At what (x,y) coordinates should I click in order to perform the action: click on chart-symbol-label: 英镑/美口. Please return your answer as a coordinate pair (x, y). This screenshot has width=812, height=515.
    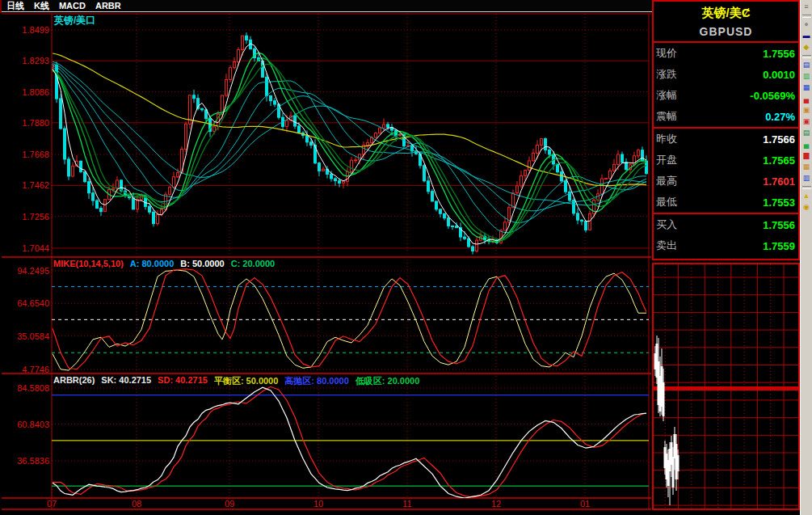
    Looking at the image, I should click on (74, 21).